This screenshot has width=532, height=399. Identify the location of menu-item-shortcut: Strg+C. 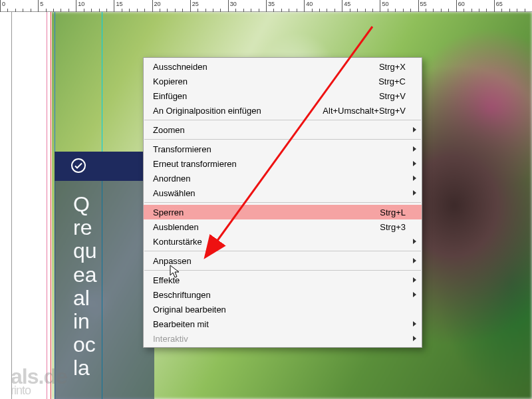
(392, 81).